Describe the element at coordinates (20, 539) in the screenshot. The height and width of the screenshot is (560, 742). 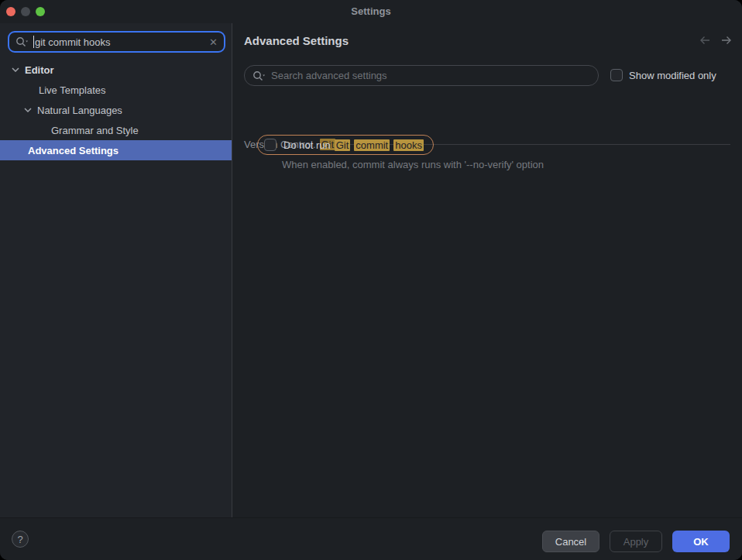
I see `help-button: ?` at that location.